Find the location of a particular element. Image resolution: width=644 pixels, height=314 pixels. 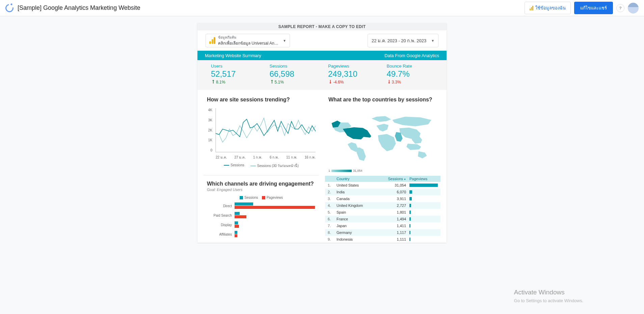

watermark-sub: Go to Settings to activate Windows. is located at coordinates (549, 301).